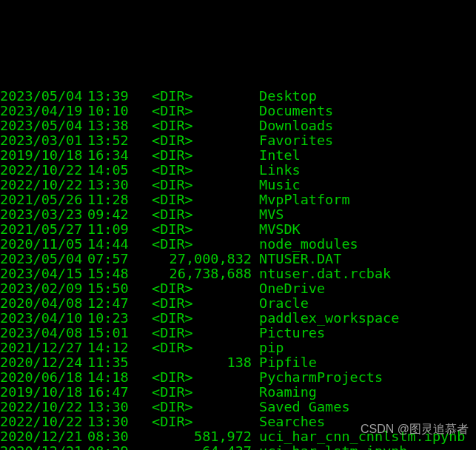  Describe the element at coordinates (288, 96) in the screenshot. I see `entry-name: Desktop` at that location.